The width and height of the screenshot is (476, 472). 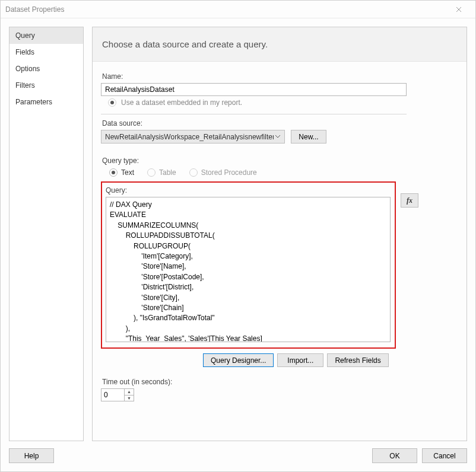 I want to click on query-type-text: Text, so click(x=122, y=173).